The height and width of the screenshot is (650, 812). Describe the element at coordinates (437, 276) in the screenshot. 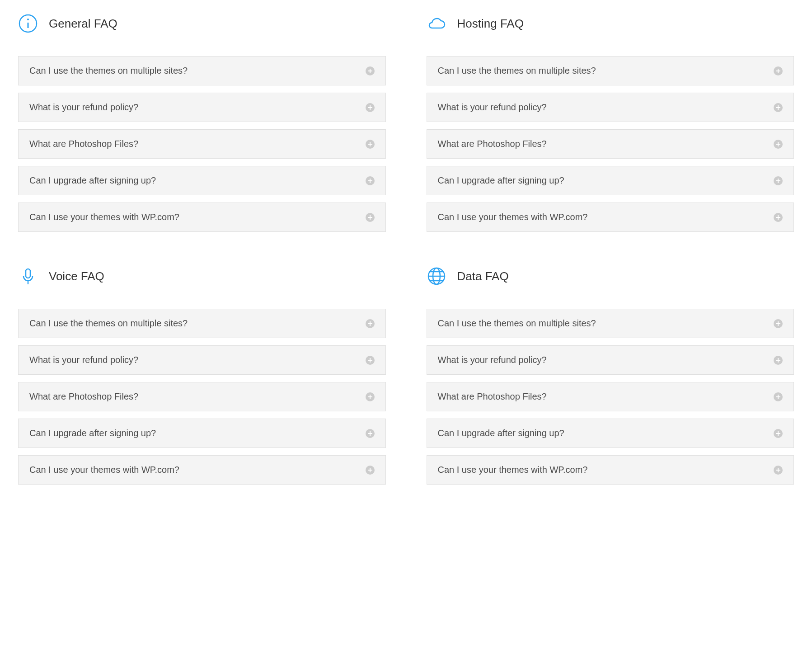

I see `globe-icon` at that location.